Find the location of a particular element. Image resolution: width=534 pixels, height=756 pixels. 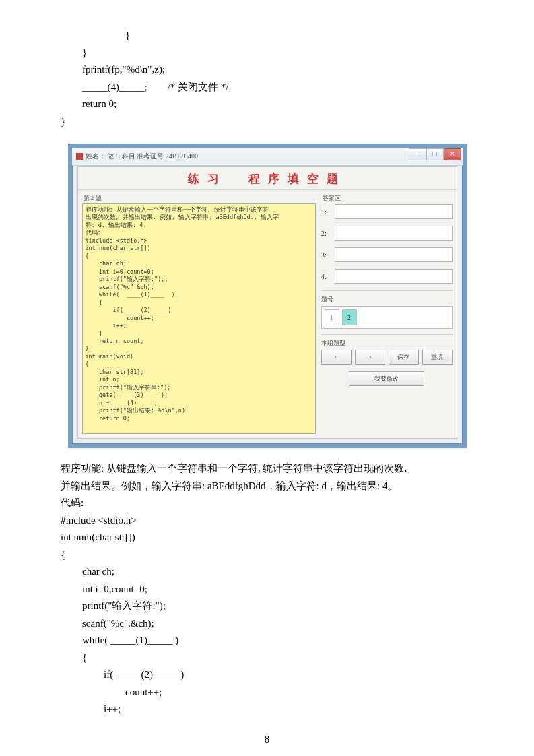

question-number-label: 第 2 题 is located at coordinates (199, 198).